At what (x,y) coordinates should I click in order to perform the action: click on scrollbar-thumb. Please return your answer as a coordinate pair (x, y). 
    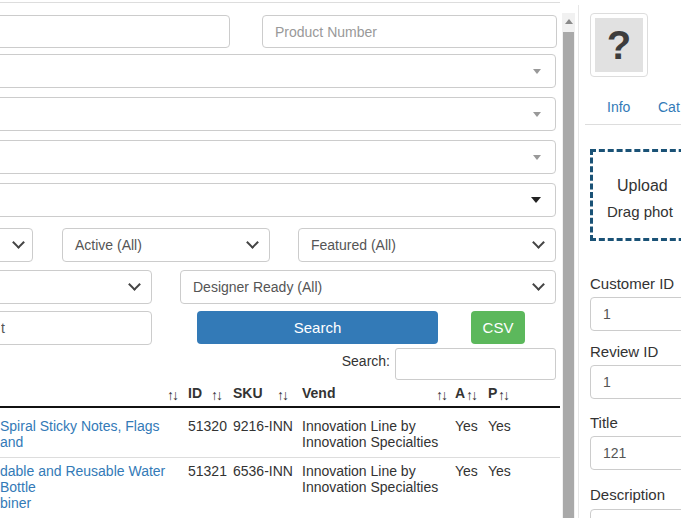
    Looking at the image, I should click on (568, 275).